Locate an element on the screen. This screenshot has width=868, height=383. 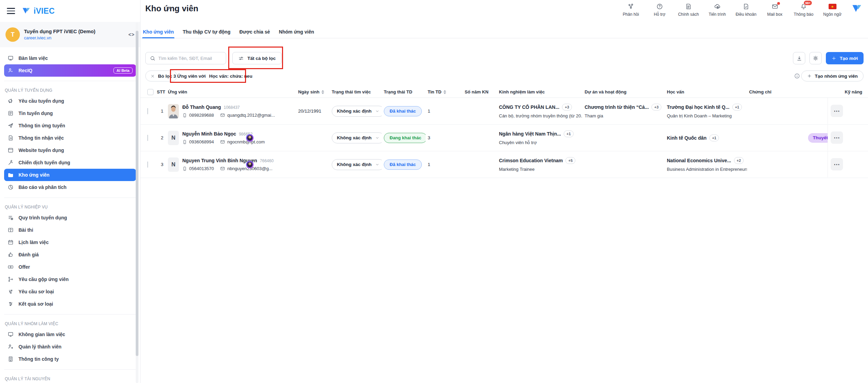
sidebar-item-tin-tuyen-dung: Tin tuyển dụng is located at coordinates (70, 113).